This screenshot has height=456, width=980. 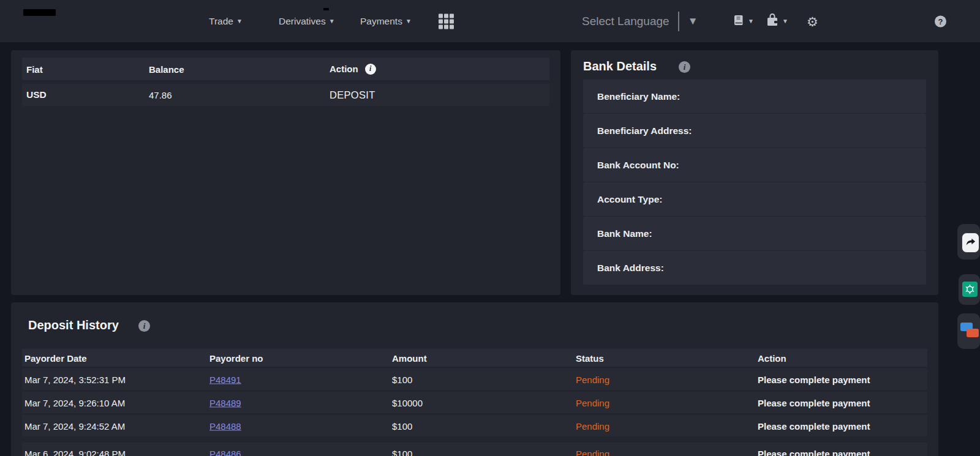 What do you see at coordinates (446, 21) in the screenshot?
I see `apps-grid-icon` at bounding box center [446, 21].